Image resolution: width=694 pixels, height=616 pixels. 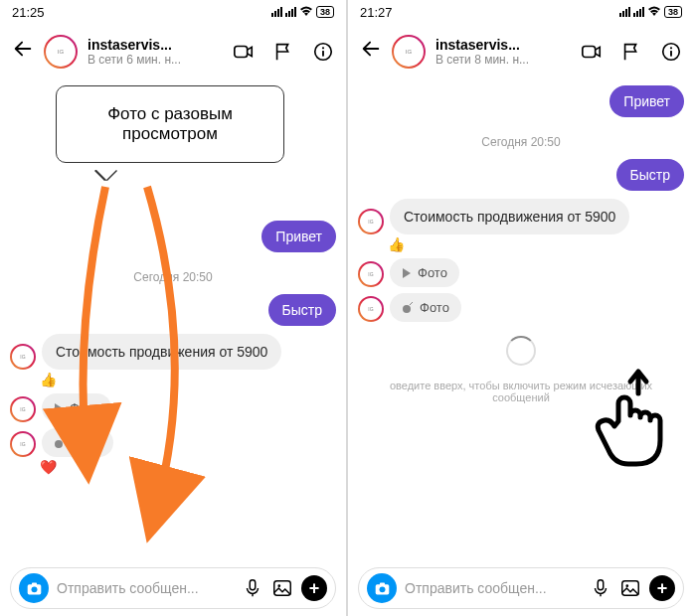 I want to click on photo-chip-bomb: Фото, so click(x=426, y=308).